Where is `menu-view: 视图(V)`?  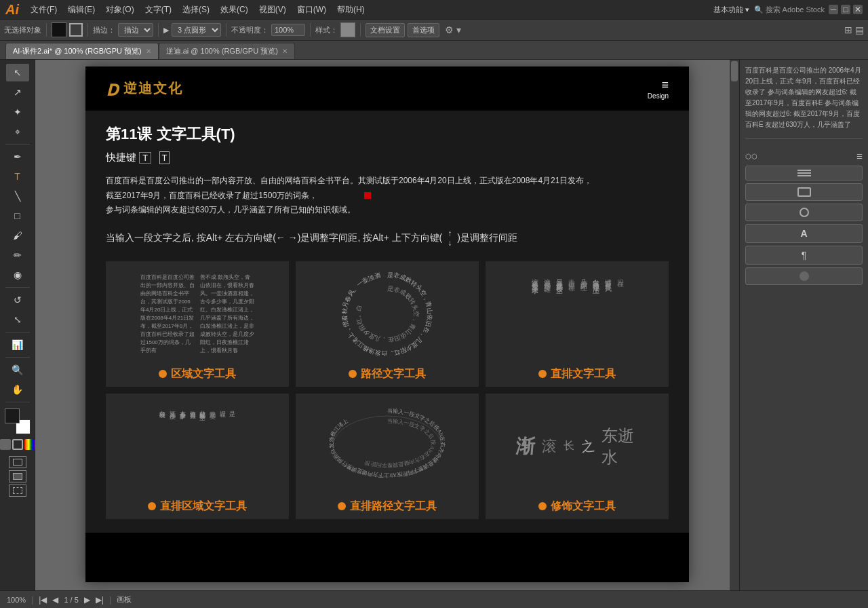
menu-view: 视图(V) is located at coordinates (273, 10).